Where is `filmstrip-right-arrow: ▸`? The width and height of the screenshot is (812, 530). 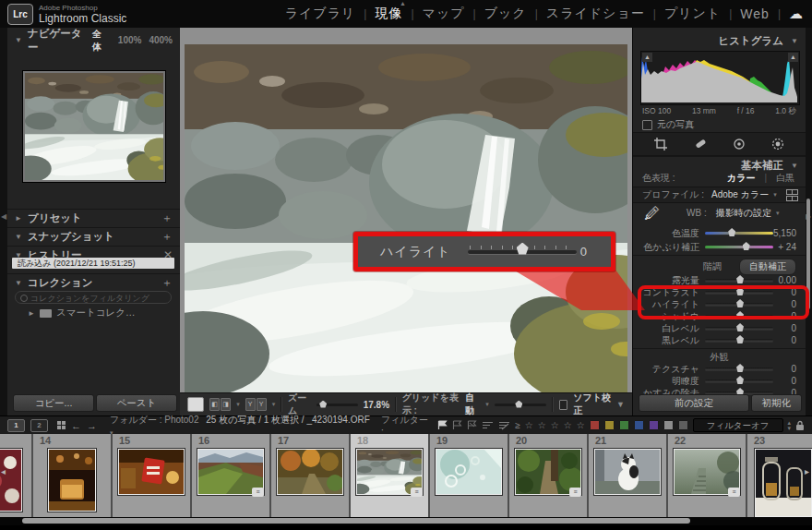
filmstrip-right-arrow: ▸ is located at coordinates (806, 471).